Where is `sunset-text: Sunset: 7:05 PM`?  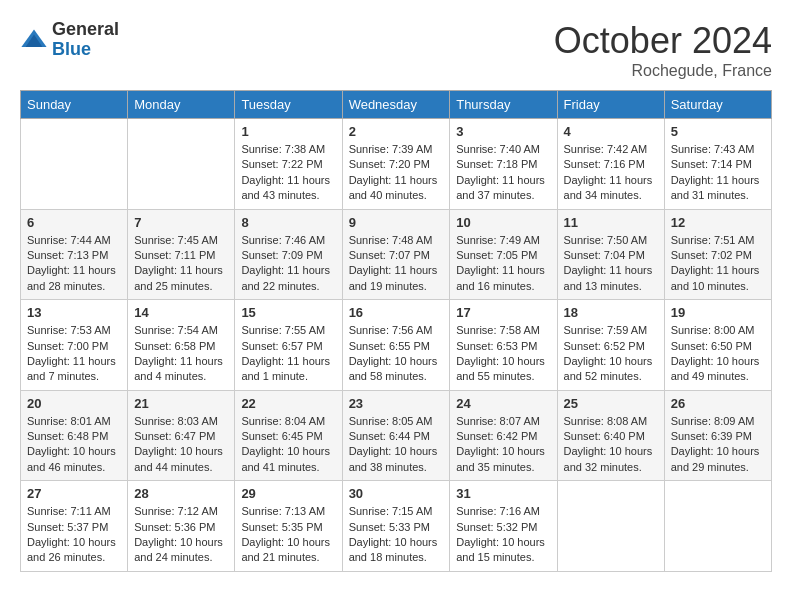 sunset-text: Sunset: 7:05 PM is located at coordinates (496, 255).